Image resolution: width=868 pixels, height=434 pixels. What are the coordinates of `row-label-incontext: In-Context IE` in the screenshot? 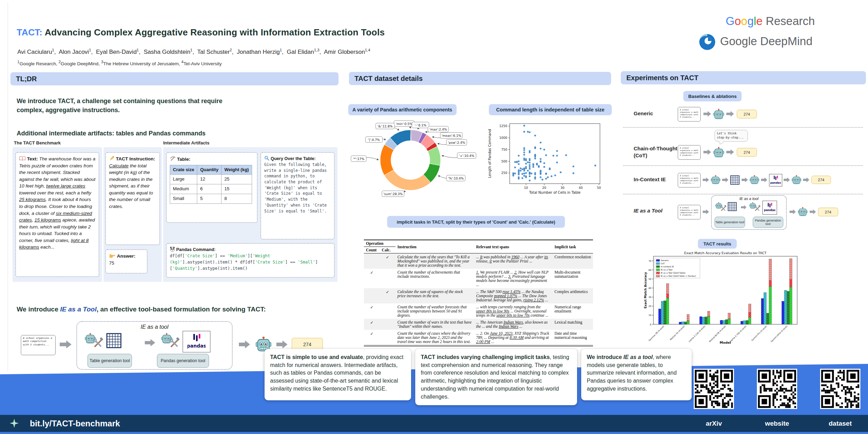 It's located at (650, 179).